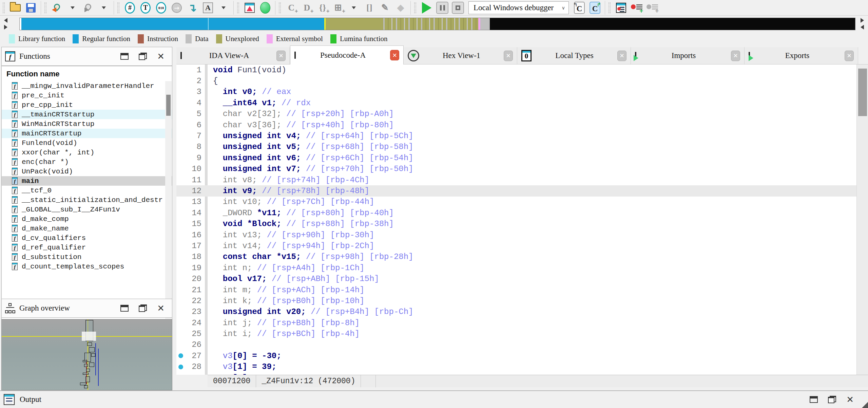 The image size is (868, 408). Describe the element at coordinates (516, 224) in the screenshot. I see `code-line: 15 void *Block; // [rsp+88h] [rbp-38h]` at that location.